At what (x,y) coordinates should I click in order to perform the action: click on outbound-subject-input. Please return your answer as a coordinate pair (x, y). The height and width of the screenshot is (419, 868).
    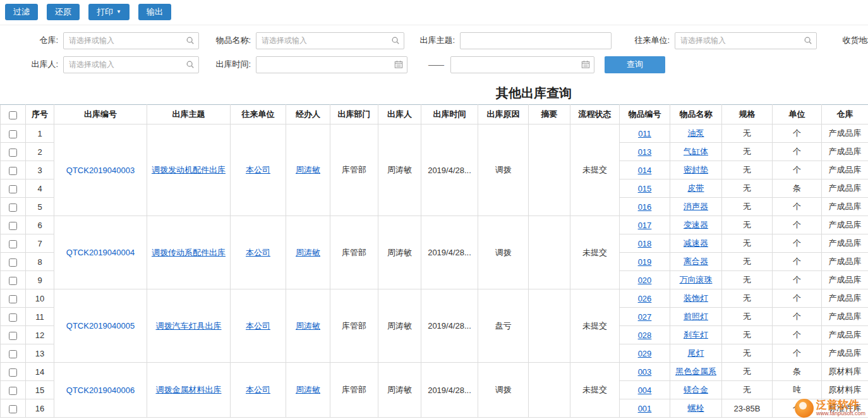
    Looking at the image, I should click on (536, 40).